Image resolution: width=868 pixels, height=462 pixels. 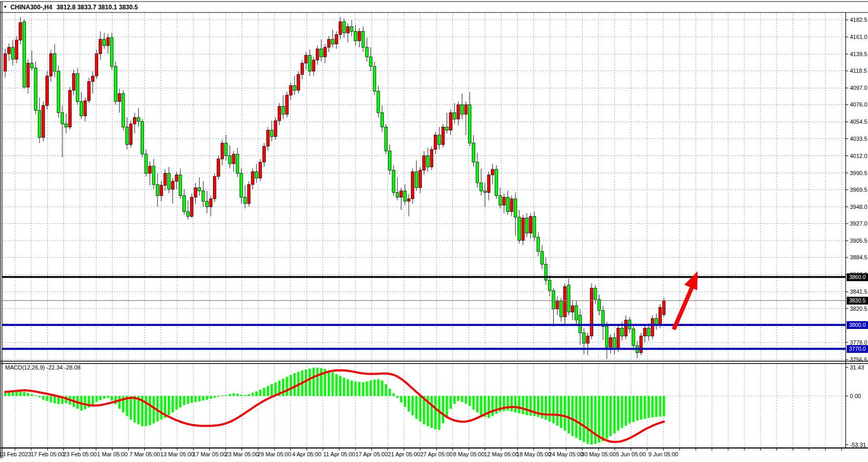 What do you see at coordinates (80, 454) in the screenshot?
I see `svg-text: 23 Feb 05:00` at bounding box center [80, 454].